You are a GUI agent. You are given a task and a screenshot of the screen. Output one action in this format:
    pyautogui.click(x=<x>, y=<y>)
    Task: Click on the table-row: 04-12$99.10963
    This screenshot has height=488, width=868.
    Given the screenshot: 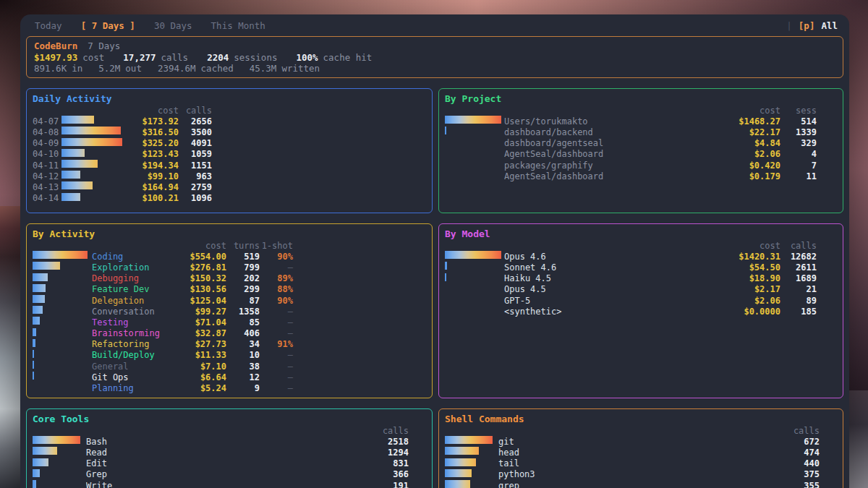 What is the action you would take?
    pyautogui.click(x=229, y=176)
    